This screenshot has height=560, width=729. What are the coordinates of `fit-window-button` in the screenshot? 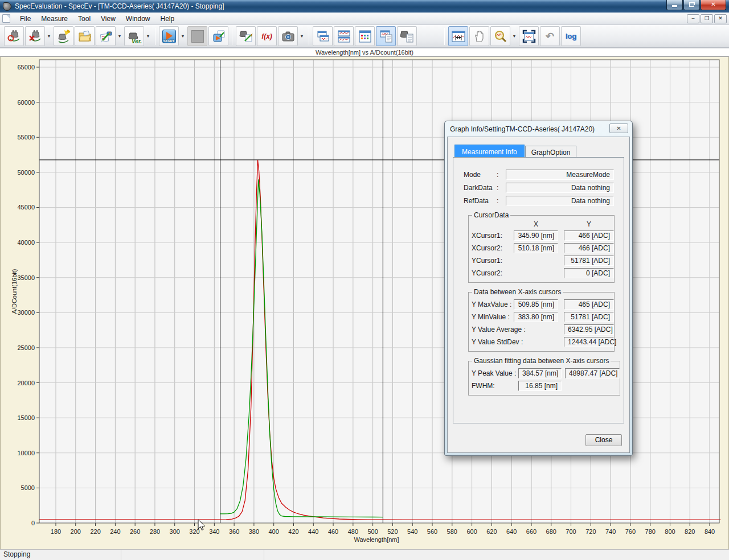 It's located at (529, 36).